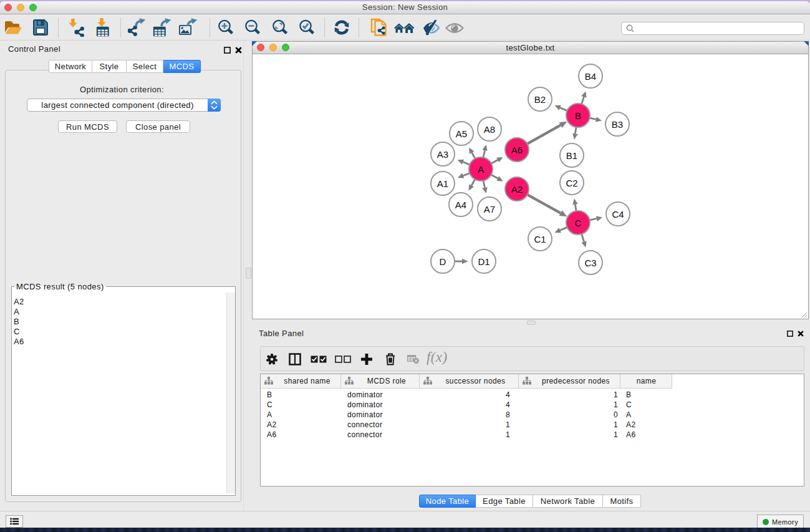 The width and height of the screenshot is (810, 532). What do you see at coordinates (540, 100) in the screenshot?
I see `svg-text: B2` at bounding box center [540, 100].